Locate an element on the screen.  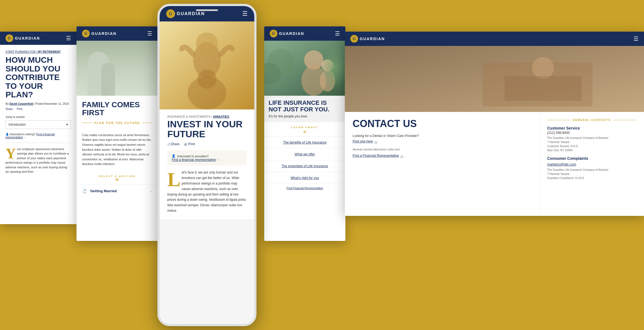
chevron-right-icon: ⌄ is located at coordinates (151, 191).